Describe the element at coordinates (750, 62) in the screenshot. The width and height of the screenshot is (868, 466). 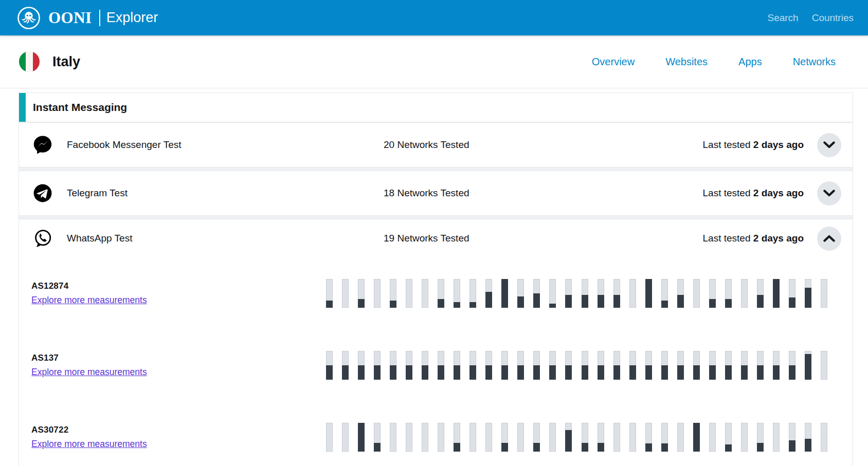
I see `tab-apps: Apps` at that location.